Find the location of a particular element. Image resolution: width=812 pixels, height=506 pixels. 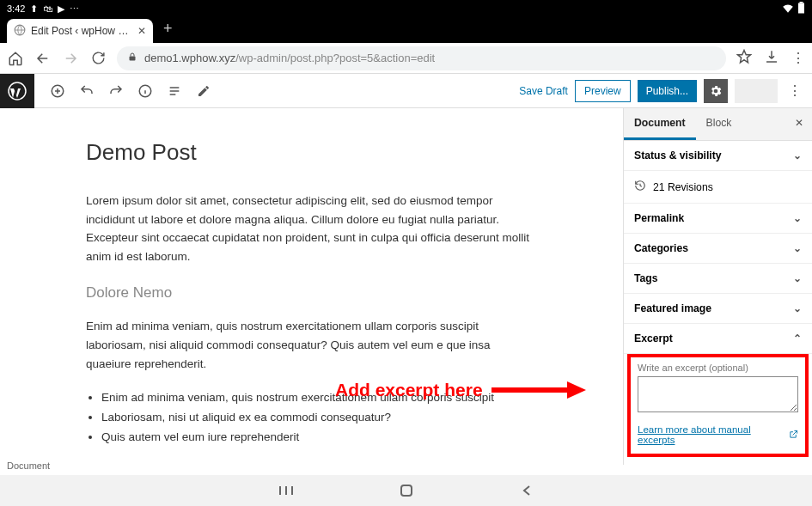

preview-button: Preview is located at coordinates (603, 91).